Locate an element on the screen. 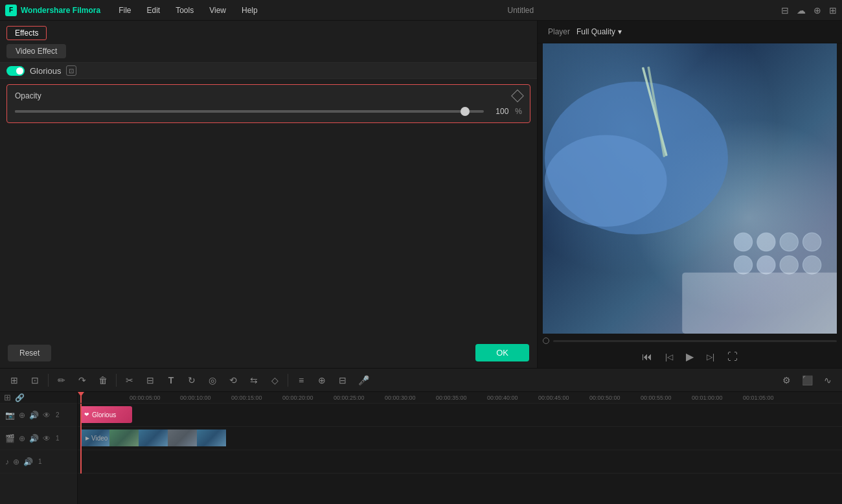 The height and width of the screenshot is (504, 842). track-add-icon: ⊕ is located at coordinates (22, 415).